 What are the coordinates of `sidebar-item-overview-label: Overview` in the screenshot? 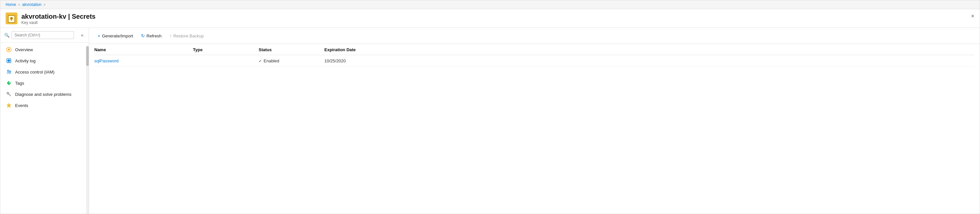 It's located at (24, 49).